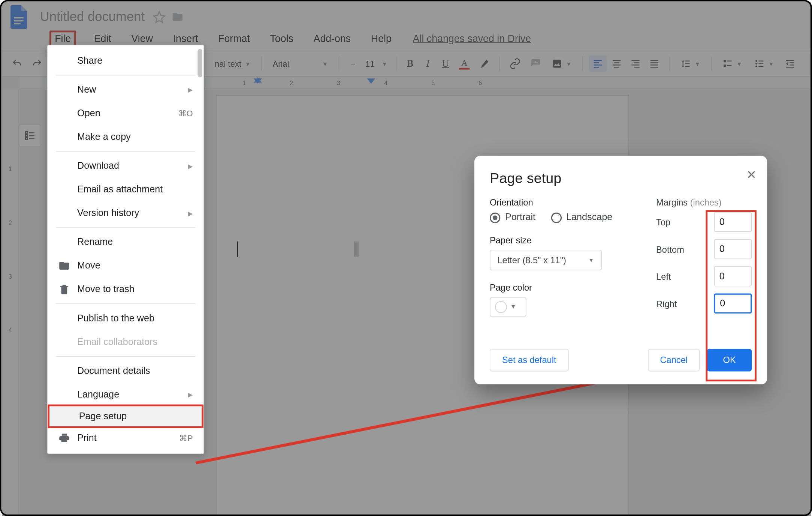 Image resolution: width=812 pixels, height=516 pixels. What do you see at coordinates (64, 266) in the screenshot?
I see `folder-icon` at bounding box center [64, 266].